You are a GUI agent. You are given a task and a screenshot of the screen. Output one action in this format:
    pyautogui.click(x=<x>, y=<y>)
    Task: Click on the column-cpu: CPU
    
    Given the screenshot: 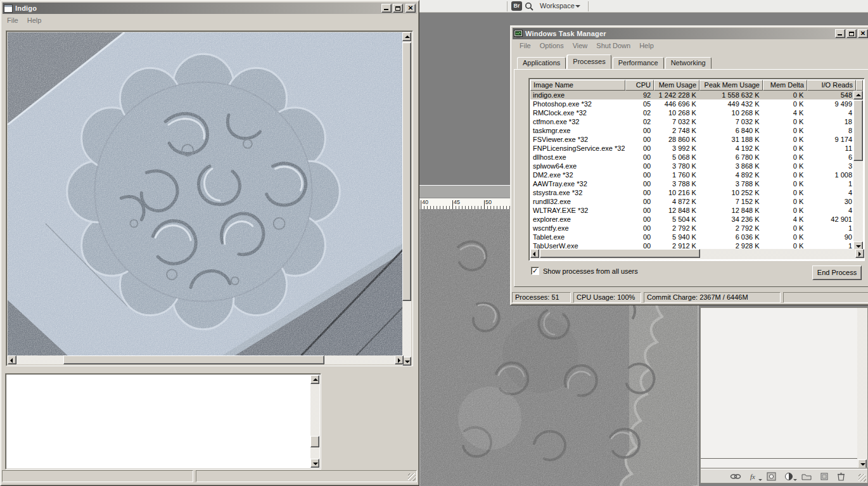 What is the action you would take?
    pyautogui.click(x=640, y=85)
    